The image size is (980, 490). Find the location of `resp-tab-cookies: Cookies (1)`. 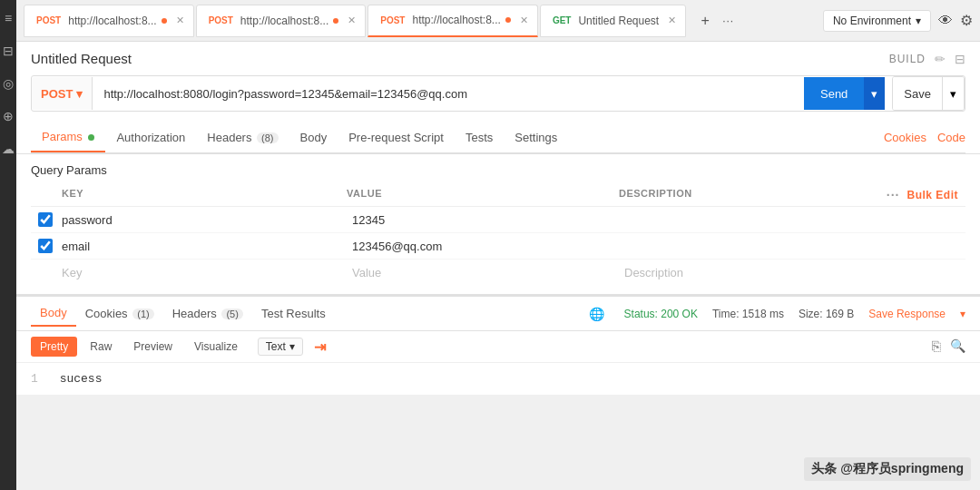

resp-tab-cookies: Cookies (1) is located at coordinates (120, 314).